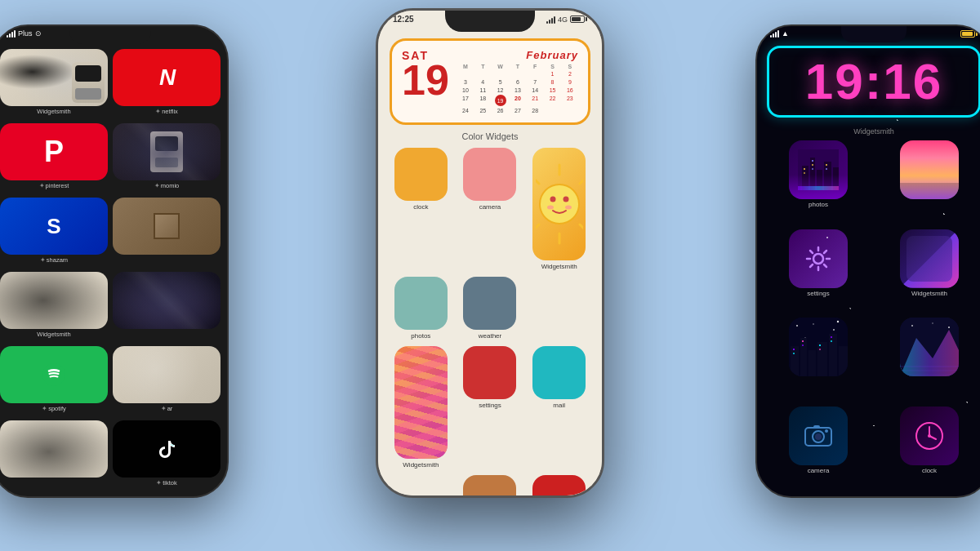  What do you see at coordinates (421, 175) in the screenshot?
I see `clock-icon` at bounding box center [421, 175].